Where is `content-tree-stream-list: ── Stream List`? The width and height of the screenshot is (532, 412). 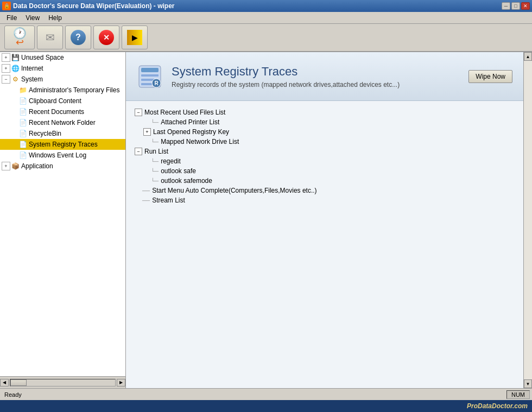
content-tree-stream-list: ── Stream List is located at coordinates (325, 200).